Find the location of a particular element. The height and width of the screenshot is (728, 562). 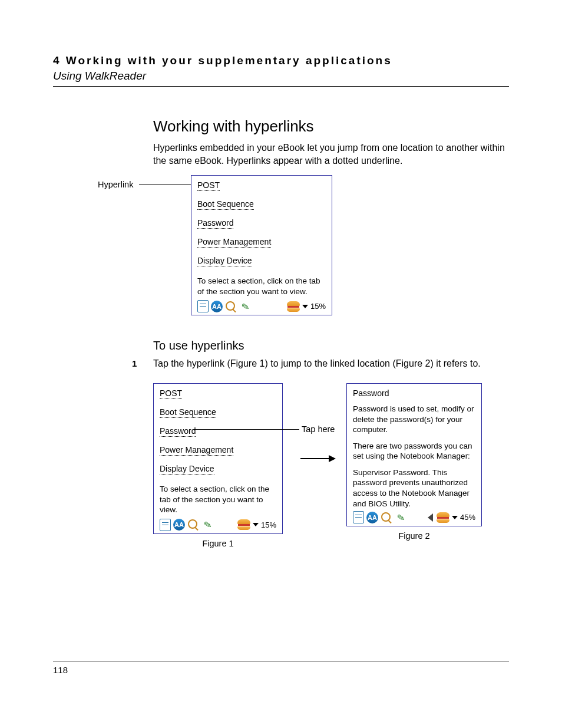

callout-tap-here: Tap here is located at coordinates (318, 429).